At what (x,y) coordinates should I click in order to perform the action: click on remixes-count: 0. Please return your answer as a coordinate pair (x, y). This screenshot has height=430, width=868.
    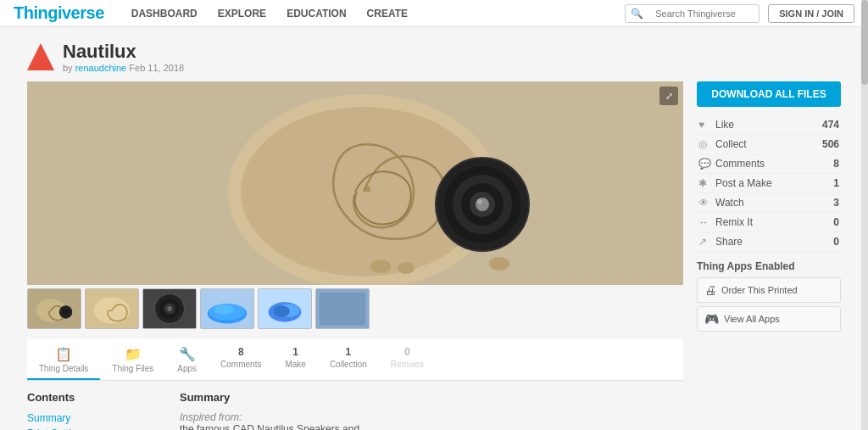
    Looking at the image, I should click on (407, 352).